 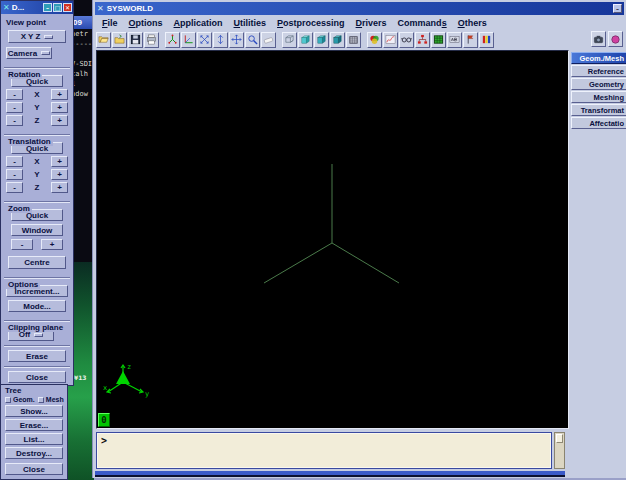 I want to click on close-icon: ✕, so click(x=68, y=8).